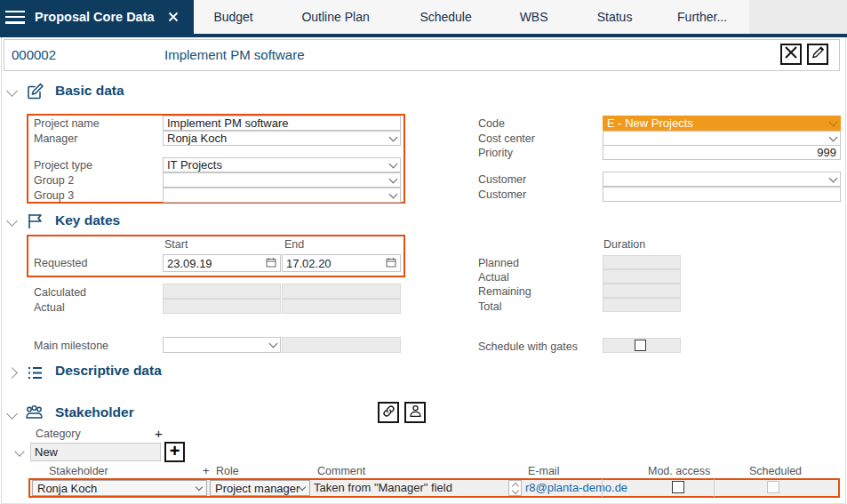 This screenshot has height=504, width=847. Describe the element at coordinates (423, 17) in the screenshot. I see `tab-bar: Proposal Core Data Budget Outline Plan S…` at that location.